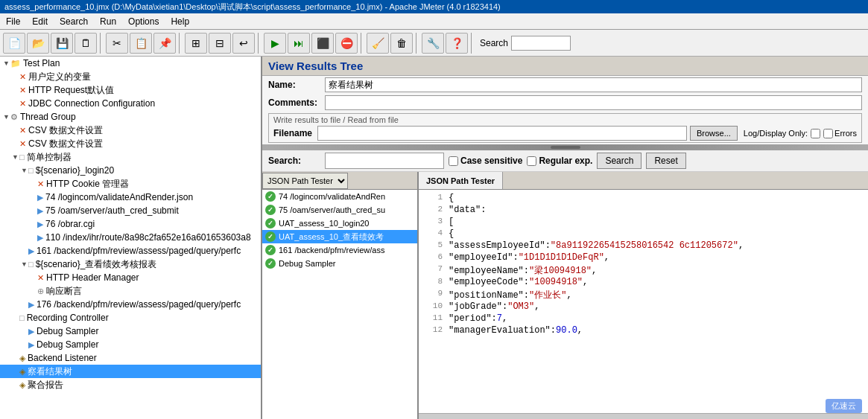 This screenshot has width=868, height=419. Describe the element at coordinates (434, 7) in the screenshot. I see `title-bar: assess_performance_10.jmx (D:\MyData\xie…` at that location.